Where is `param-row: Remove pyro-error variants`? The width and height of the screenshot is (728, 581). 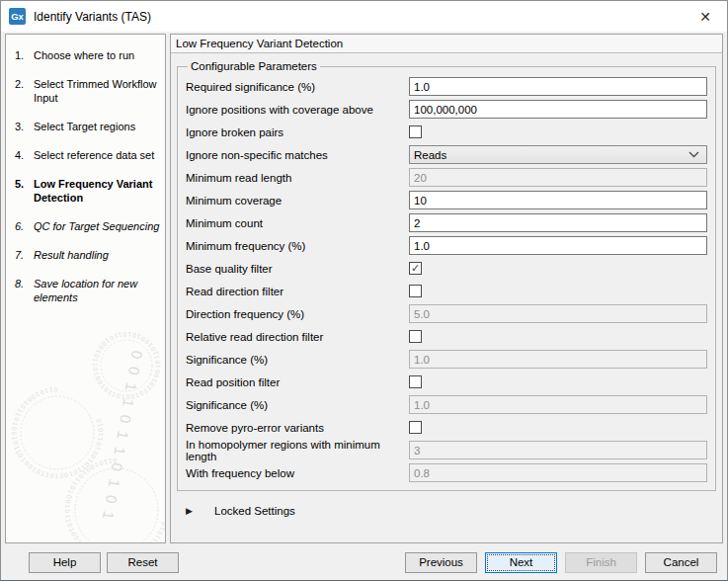 param-row: Remove pyro-error variants is located at coordinates (446, 427).